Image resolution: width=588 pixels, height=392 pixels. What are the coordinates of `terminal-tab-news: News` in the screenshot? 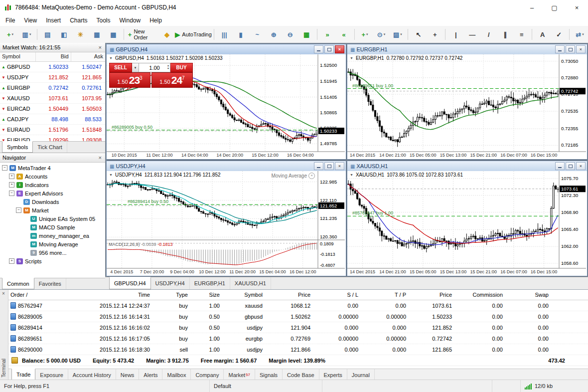 It's located at (128, 375).